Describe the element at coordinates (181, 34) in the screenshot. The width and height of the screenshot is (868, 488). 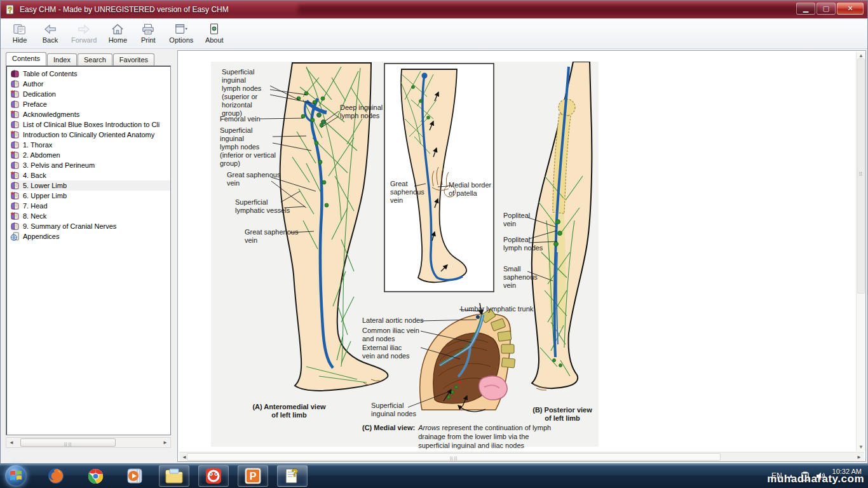
I see `options-button: Options` at that location.